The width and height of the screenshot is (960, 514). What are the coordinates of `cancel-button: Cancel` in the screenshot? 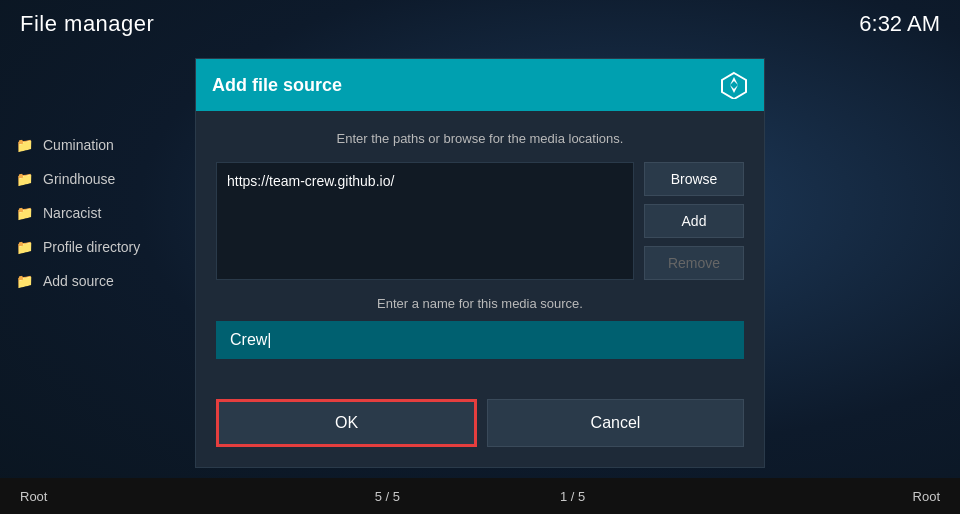 It's located at (616, 423).